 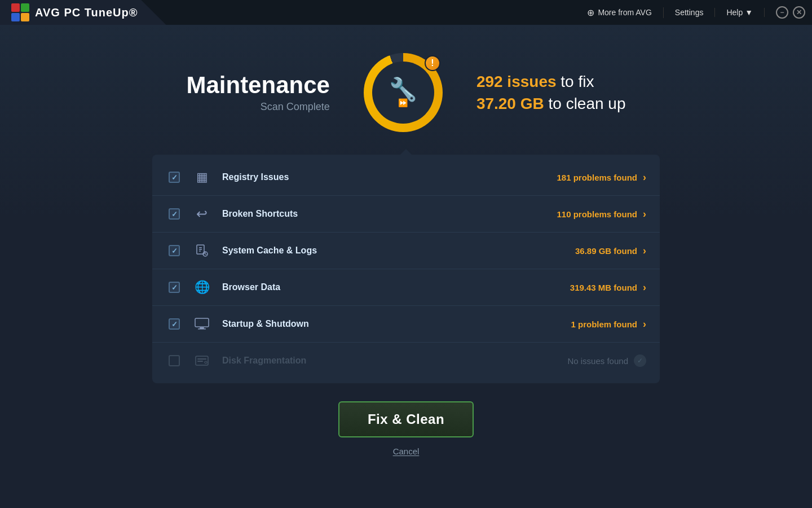 What do you see at coordinates (16, 17) in the screenshot?
I see `logo-sq-blue` at bounding box center [16, 17].